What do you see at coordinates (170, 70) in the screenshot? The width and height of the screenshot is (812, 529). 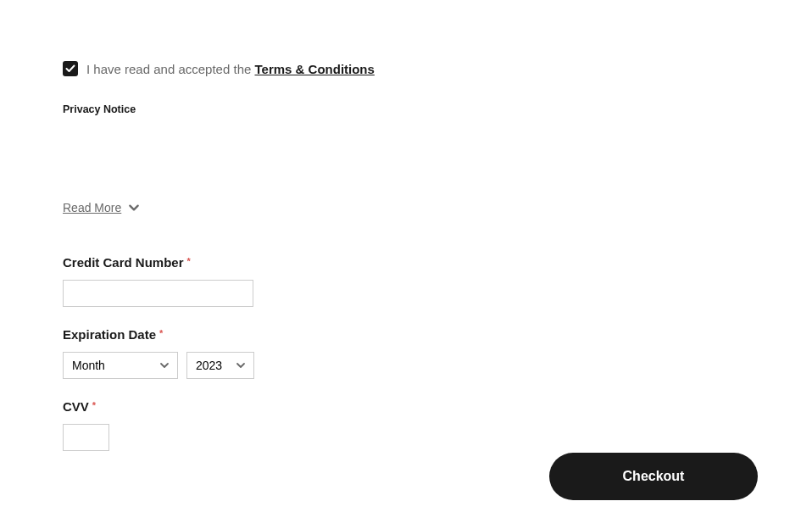 I see `terms-prefix: I have read and accepted the` at bounding box center [170, 70].